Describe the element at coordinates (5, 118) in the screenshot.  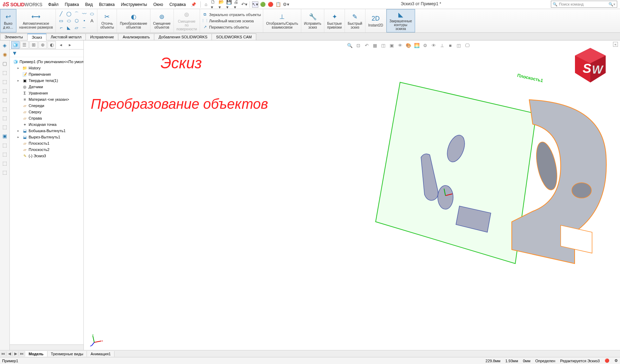
I see `vt-icon-6: ⬚` at that location.